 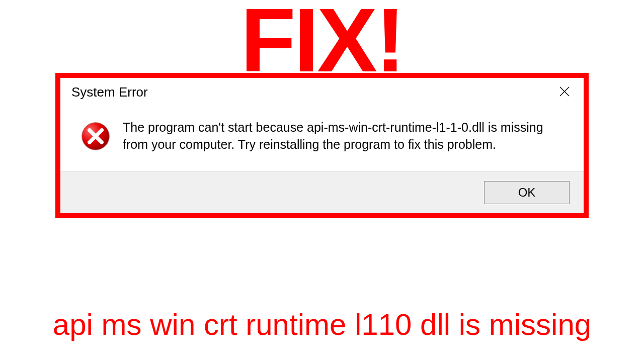 I want to click on dialog-message: The program can't start because api-ms-w…, so click(x=343, y=136).